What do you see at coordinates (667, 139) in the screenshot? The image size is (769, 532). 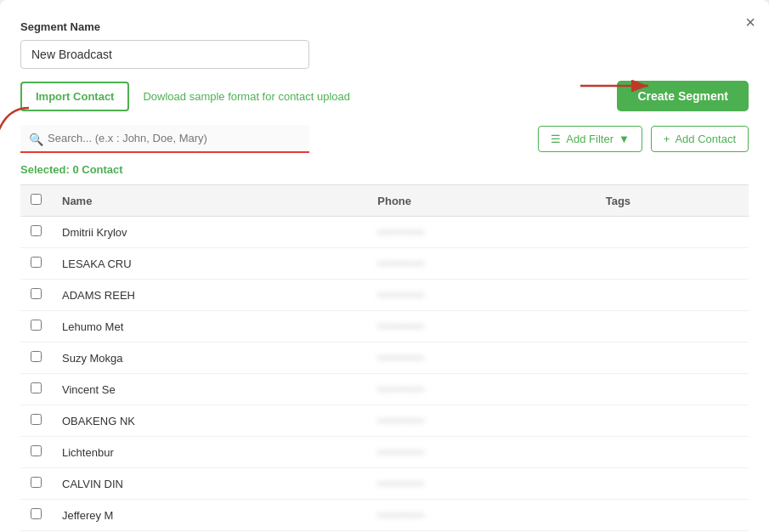 I see `plus-icon: +` at bounding box center [667, 139].